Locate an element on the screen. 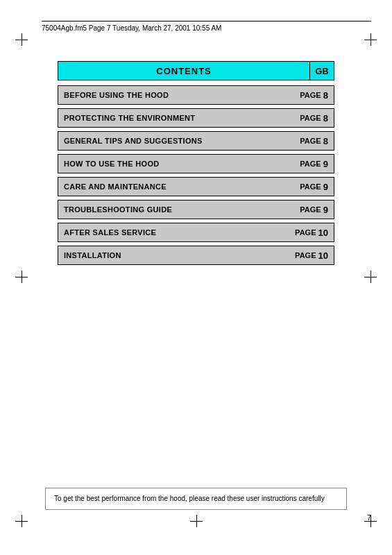 The height and width of the screenshot is (555, 392). crosshair-bottom-mid is located at coordinates (196, 521).